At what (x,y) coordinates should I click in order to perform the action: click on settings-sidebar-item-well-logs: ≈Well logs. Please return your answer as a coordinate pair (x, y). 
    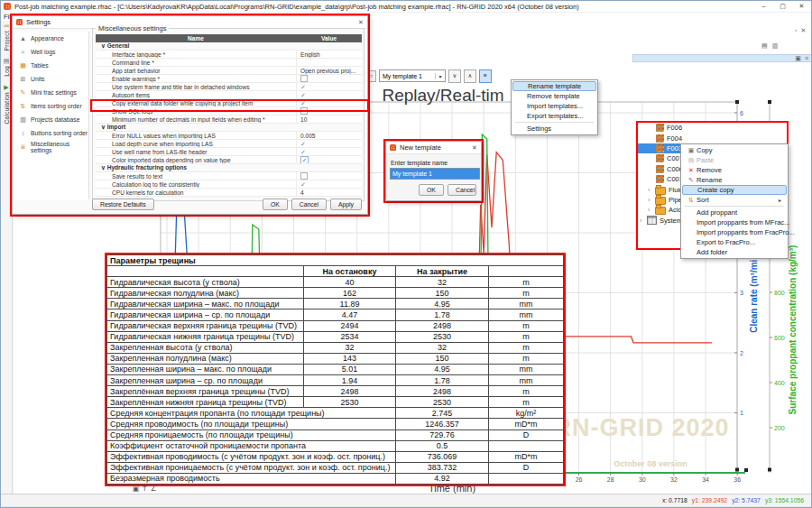
    Looking at the image, I should click on (51, 52).